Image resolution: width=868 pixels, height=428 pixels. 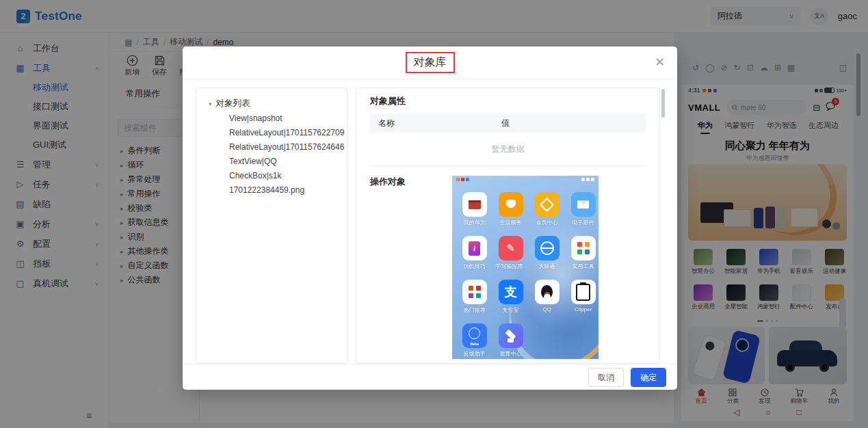 I want to click on modal-footer: 取消 确定, so click(x=430, y=377).